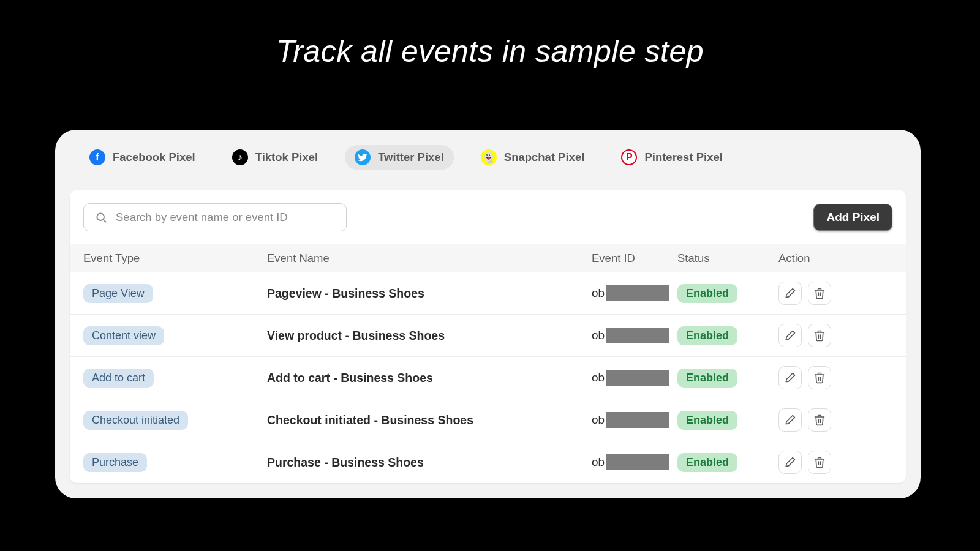 The width and height of the screenshot is (980, 551). What do you see at coordinates (635, 258) in the screenshot?
I see `col-event-id: Event ID` at bounding box center [635, 258].